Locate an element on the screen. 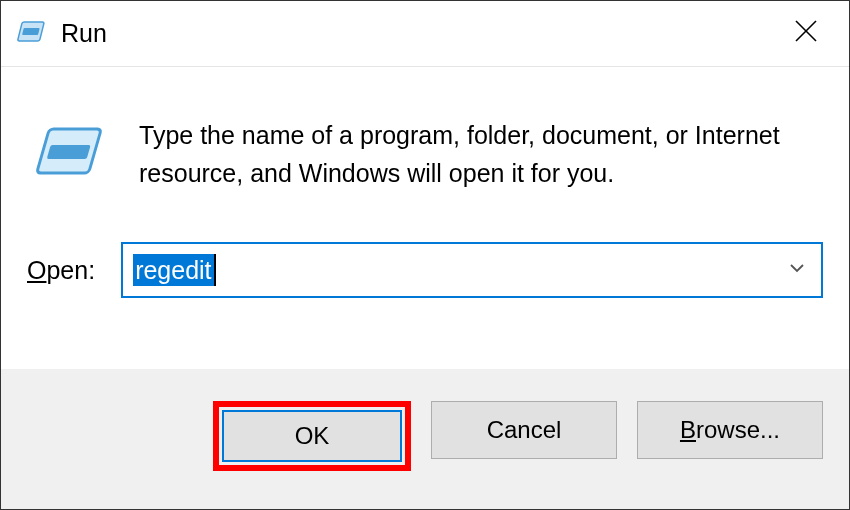 The height and width of the screenshot is (510, 850). open-row: Open: regedit is located at coordinates (425, 270).